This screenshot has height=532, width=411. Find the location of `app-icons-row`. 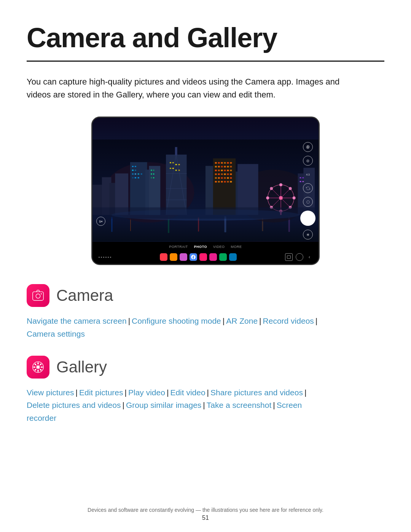

app-icons-row is located at coordinates (198, 257).